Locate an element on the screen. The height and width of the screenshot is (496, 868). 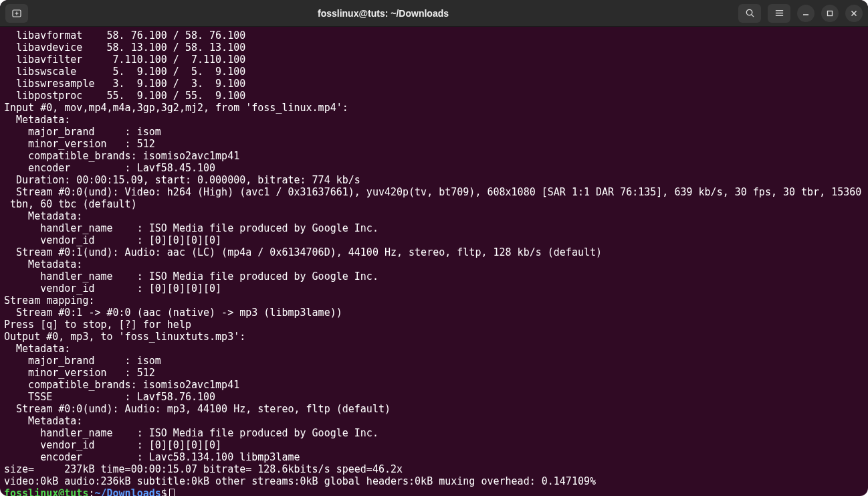
minimize-button is located at coordinates (806, 13).